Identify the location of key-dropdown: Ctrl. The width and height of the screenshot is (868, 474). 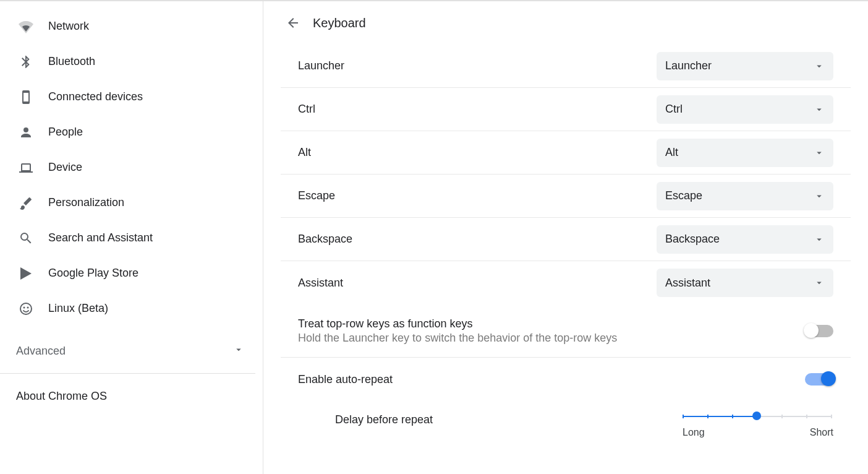
(745, 110).